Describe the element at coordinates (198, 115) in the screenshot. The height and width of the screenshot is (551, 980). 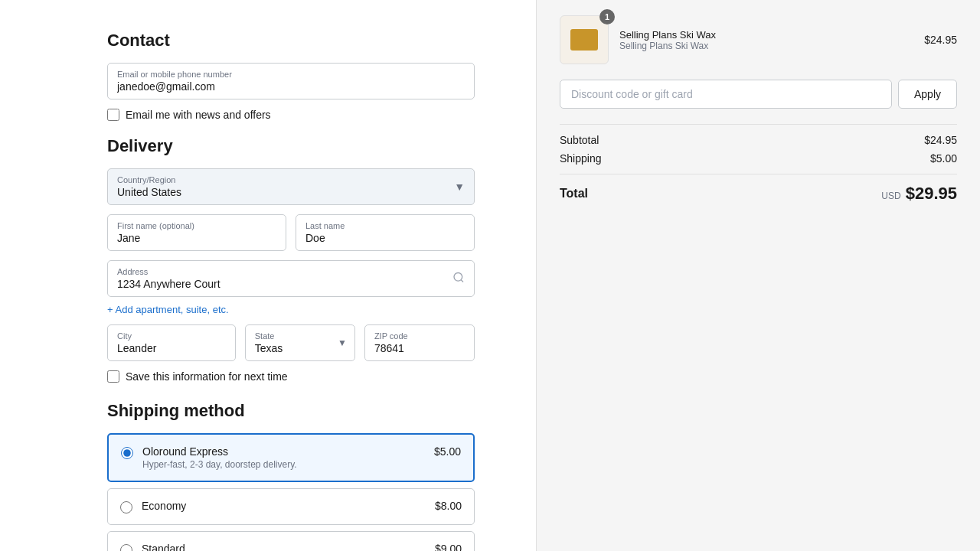
I see `newsletter-label: Email me with news and offers` at that location.